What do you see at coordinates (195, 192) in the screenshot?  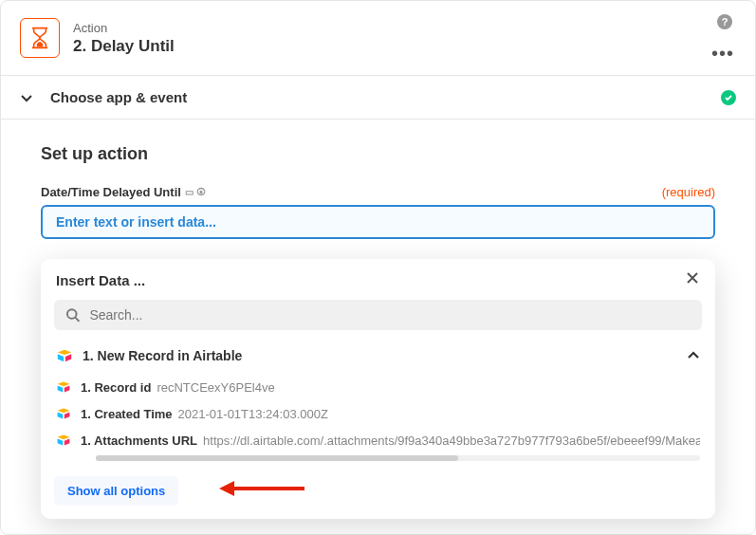 I see `field-info-icons: ▭ ⦿` at bounding box center [195, 192].